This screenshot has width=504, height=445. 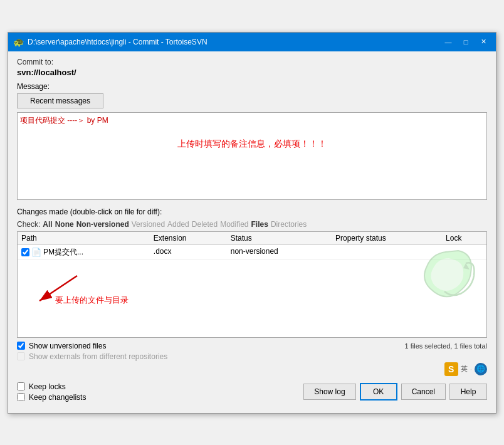 What do you see at coordinates (464, 369) in the screenshot?
I see `ime-label: 英` at bounding box center [464, 369].